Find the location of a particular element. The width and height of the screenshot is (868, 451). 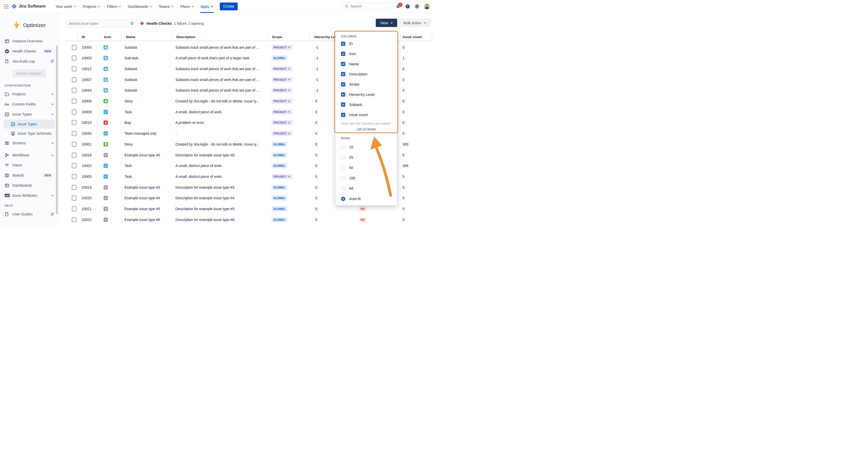

sidebar-item-issue-attributes: ABCIssue Attributes is located at coordinates (29, 196).